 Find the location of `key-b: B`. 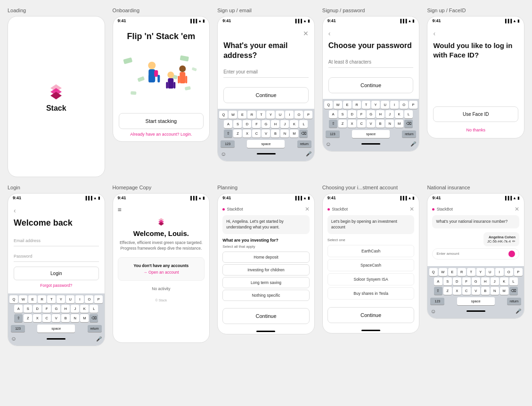

key-b: B is located at coordinates (275, 134).